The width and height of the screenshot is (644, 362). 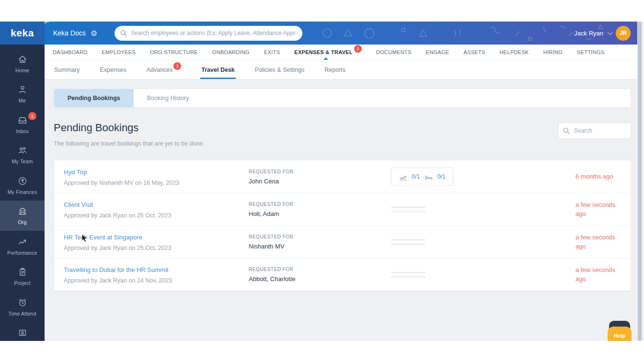 What do you see at coordinates (326, 58) in the screenshot?
I see `active-tab-caret` at bounding box center [326, 58].